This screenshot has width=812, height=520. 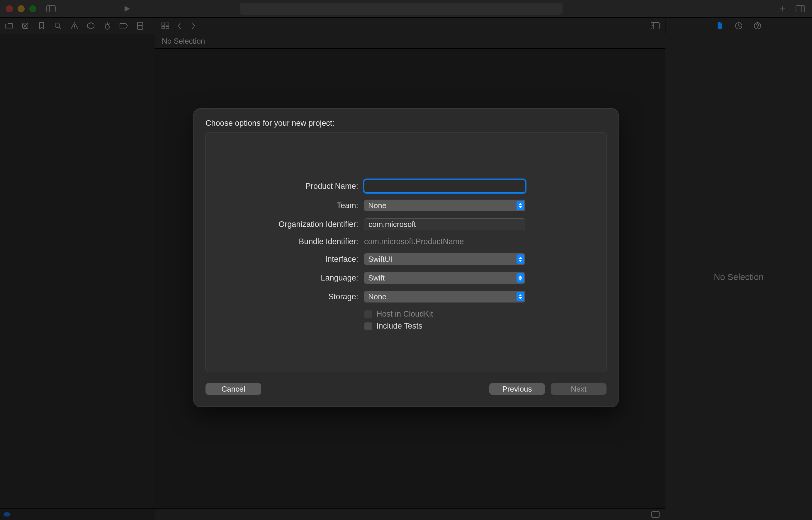 I want to click on sheet-title: Choose options for your new project:, so click(x=406, y=123).